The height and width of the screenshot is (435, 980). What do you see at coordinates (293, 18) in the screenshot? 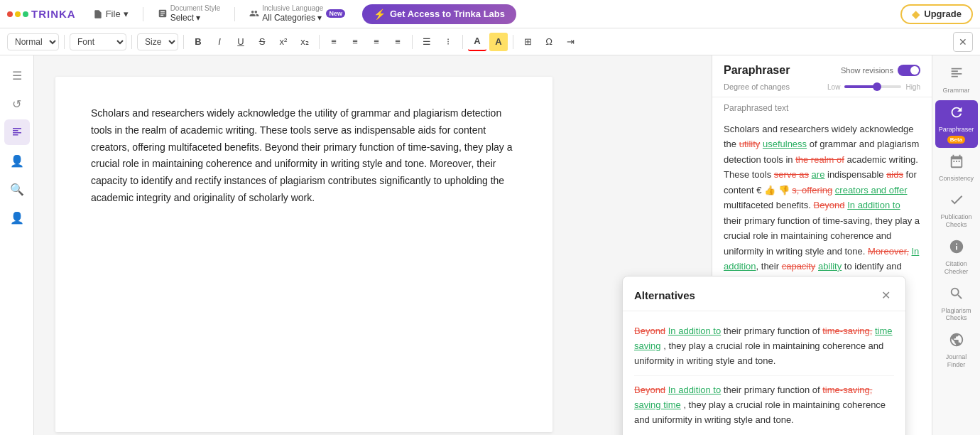
I see `all-categories-label: All Categories ▾` at bounding box center [293, 18].